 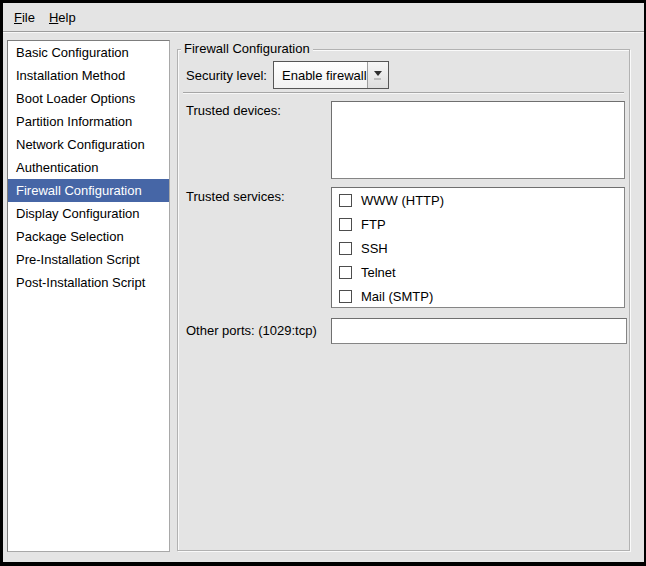 I want to click on service-row-mail-smtp: Mail (SMTP), so click(x=478, y=296).